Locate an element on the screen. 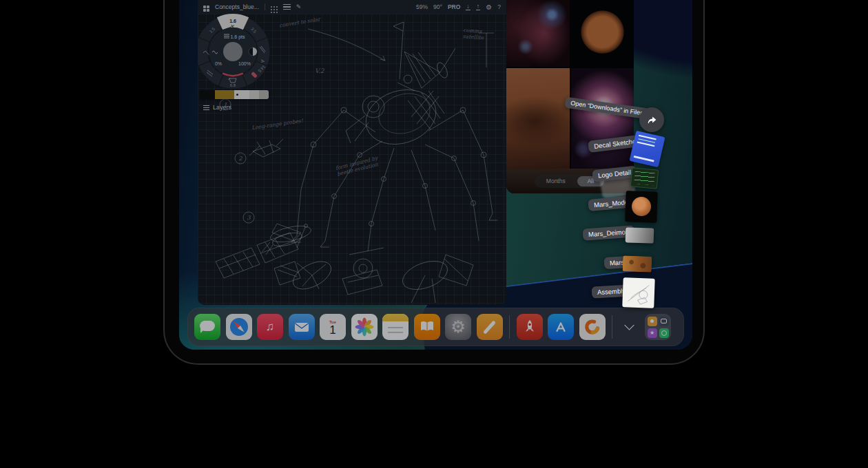  drag-thumb-decal-sketches is located at coordinates (647, 149).